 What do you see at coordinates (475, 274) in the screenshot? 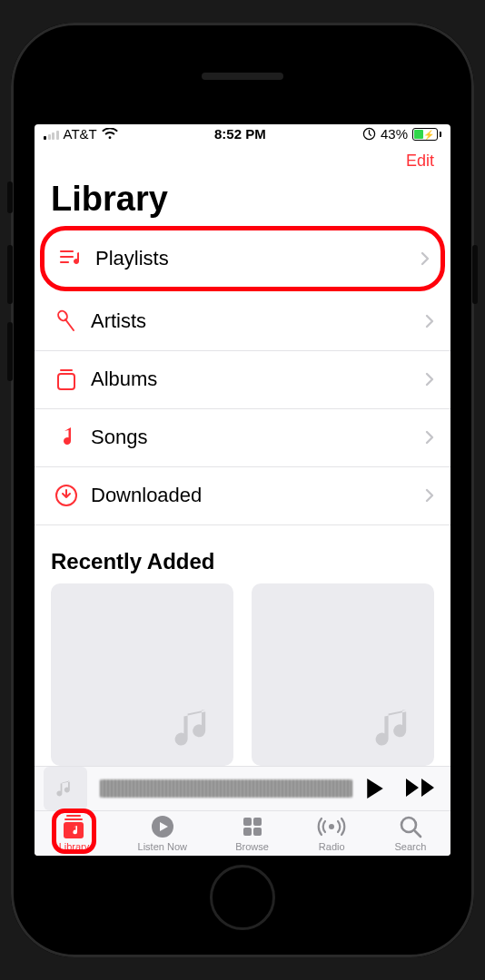
I see `power-button` at bounding box center [475, 274].